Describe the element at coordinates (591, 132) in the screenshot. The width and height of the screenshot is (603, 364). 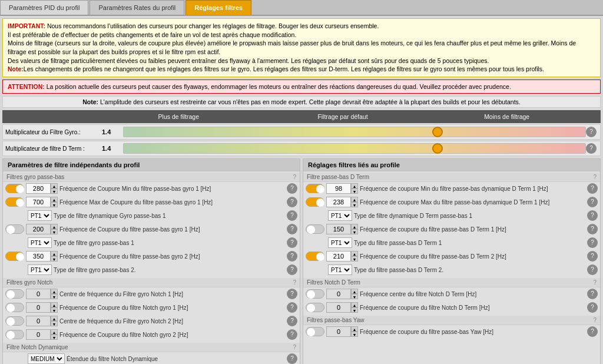
I see `slider-help-gyro: ?` at that location.